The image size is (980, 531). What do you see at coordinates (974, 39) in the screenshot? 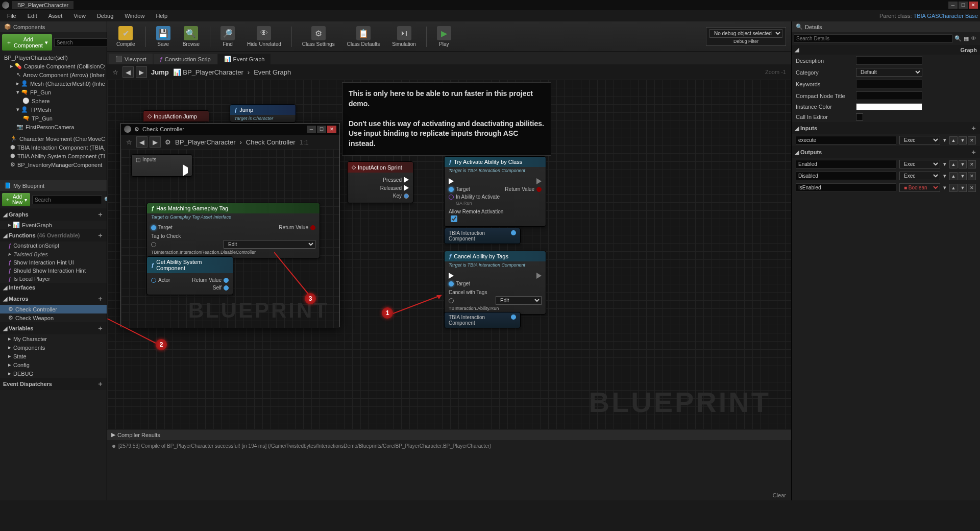
I see `view-options-icon: 👁` at bounding box center [974, 39].